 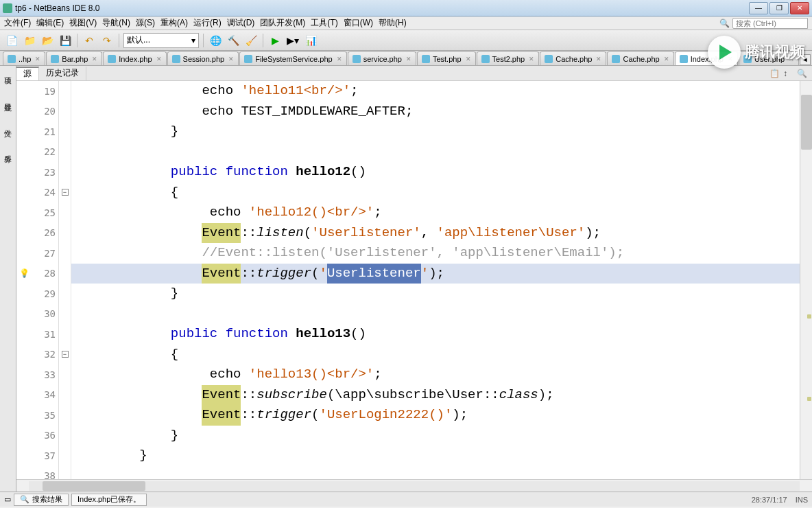 What do you see at coordinates (779, 8) in the screenshot?
I see `window-controls: — ❐ ✕` at bounding box center [779, 8].